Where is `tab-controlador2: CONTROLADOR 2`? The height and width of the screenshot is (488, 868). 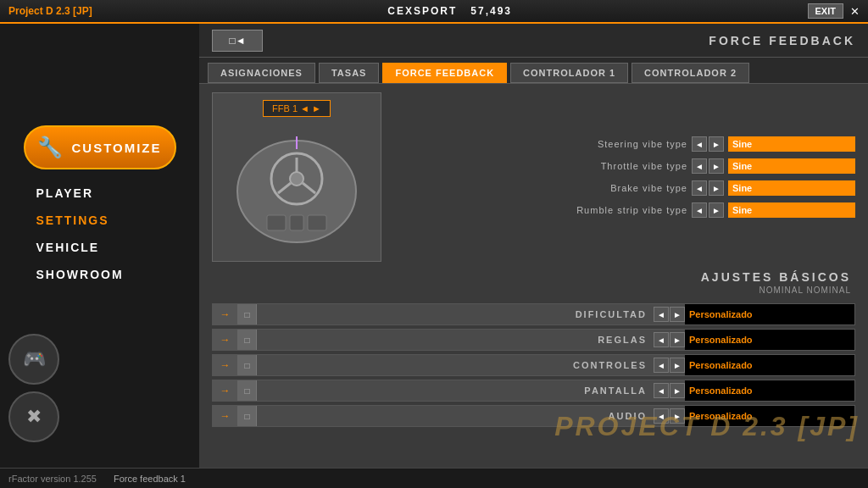
tab-controlador2: CONTROLADOR 2 is located at coordinates (690, 73).